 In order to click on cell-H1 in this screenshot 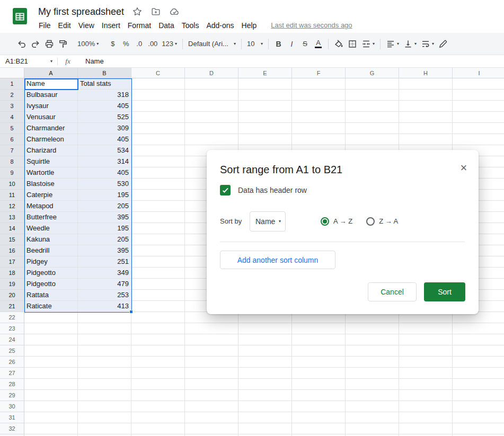, I will do `click(426, 84)`.